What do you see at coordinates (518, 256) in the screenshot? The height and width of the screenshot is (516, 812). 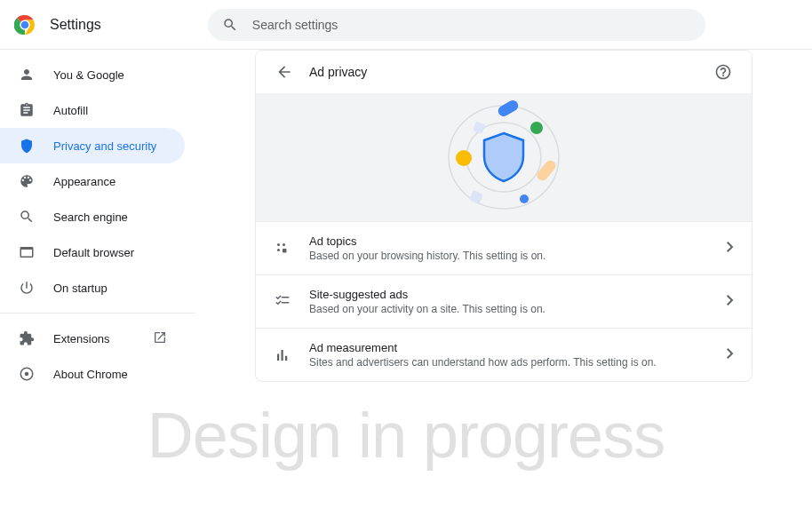 I see `row-subtitle: Based on your browsing history. This set…` at bounding box center [518, 256].